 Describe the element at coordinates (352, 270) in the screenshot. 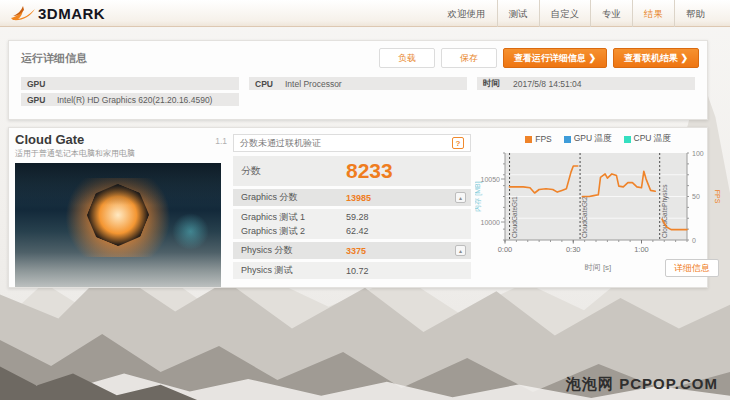

I see `physics-test-row: Physics 测试 10.72` at that location.